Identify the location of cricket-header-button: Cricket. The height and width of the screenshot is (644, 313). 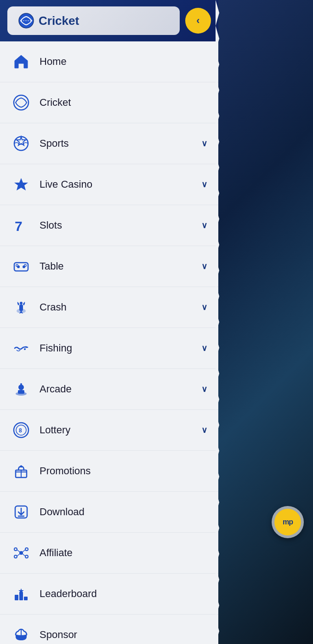
(94, 21).